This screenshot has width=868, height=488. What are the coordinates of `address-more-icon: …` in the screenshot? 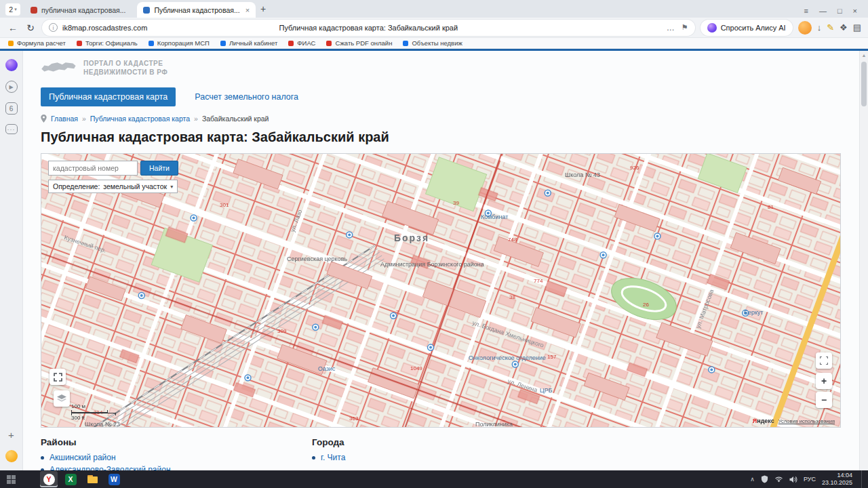 It's located at (671, 28).